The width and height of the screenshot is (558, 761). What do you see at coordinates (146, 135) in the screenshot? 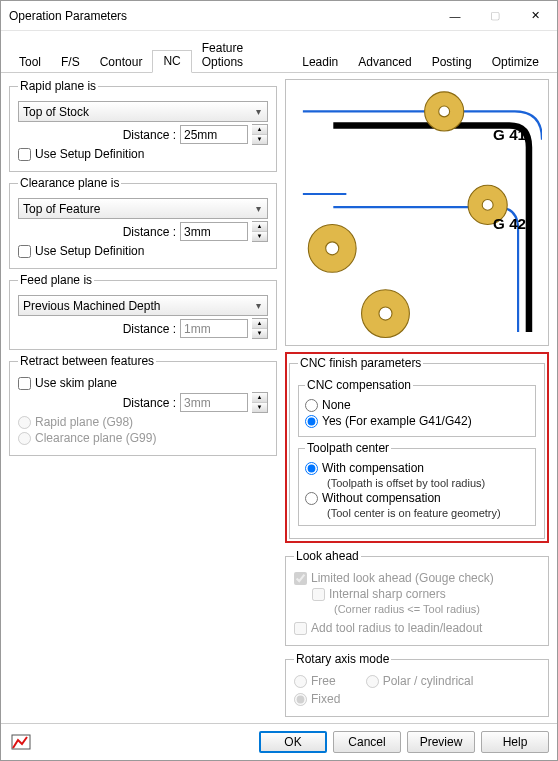
I see `rapid-distance-label: Distance :` at bounding box center [146, 135].